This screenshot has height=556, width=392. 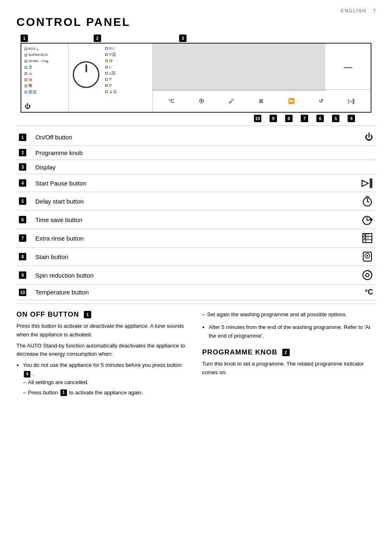 I want to click on row-label-3: Display, so click(x=192, y=167).